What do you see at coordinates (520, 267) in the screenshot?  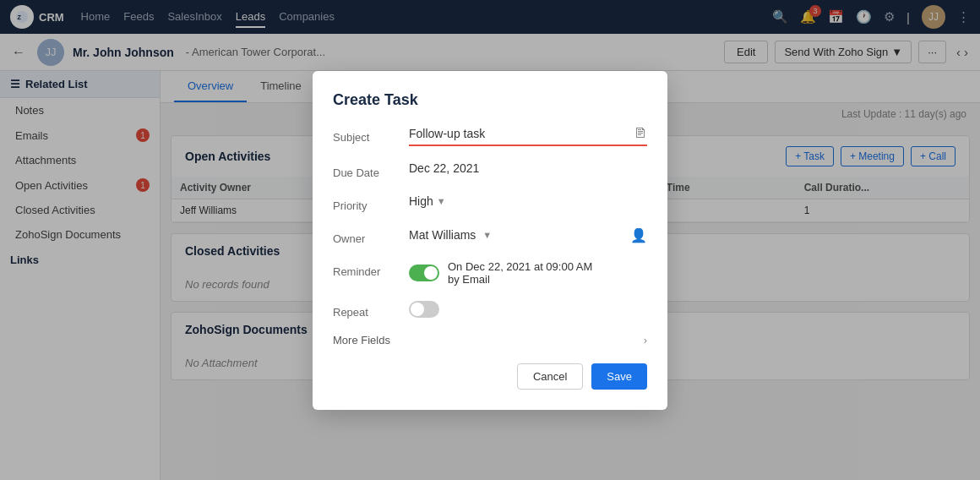 I see `modal-reminder-value: On Dec 22, 2021 at 09:00 AM` at bounding box center [520, 267].